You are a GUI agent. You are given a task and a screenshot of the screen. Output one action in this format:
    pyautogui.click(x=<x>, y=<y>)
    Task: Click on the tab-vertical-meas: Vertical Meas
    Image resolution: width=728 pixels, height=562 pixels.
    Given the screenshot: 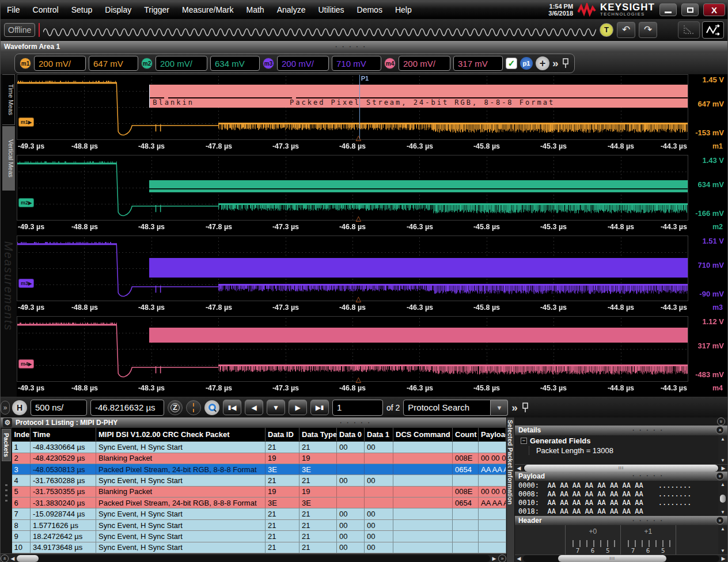 What is the action you would take?
    pyautogui.click(x=9, y=158)
    